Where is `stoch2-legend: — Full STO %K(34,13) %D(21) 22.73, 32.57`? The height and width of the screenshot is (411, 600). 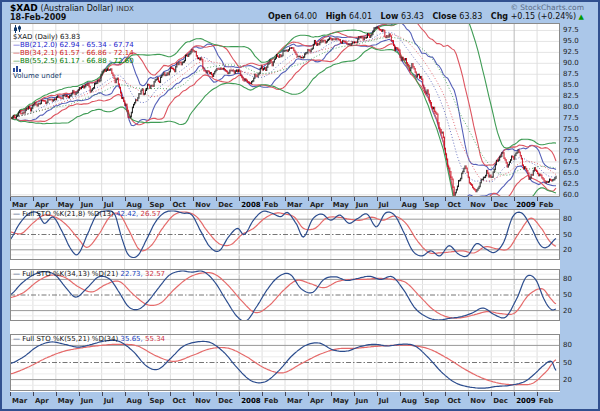
stoch2-legend: — Full STO %K(34,13) %D(21) 22.73, 32.57 is located at coordinates (89, 274).